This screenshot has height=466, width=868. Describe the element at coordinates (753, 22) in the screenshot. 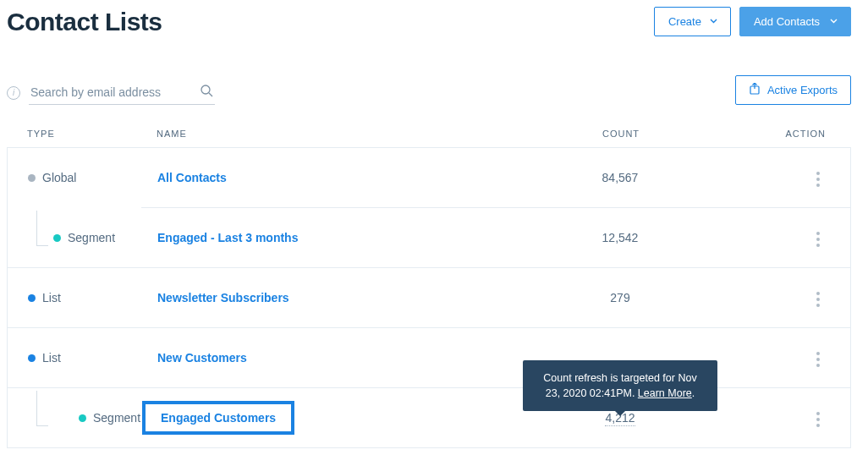

I see `header-actions: Create Add Contacts` at that location.